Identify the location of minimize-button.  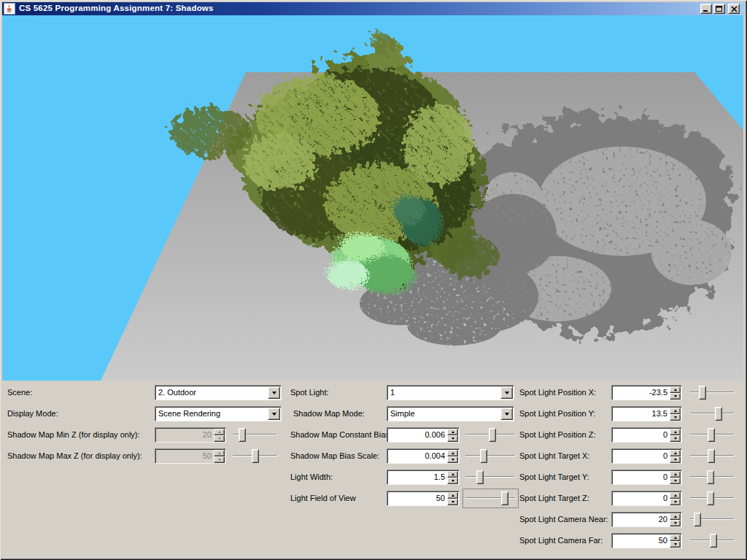
(706, 9).